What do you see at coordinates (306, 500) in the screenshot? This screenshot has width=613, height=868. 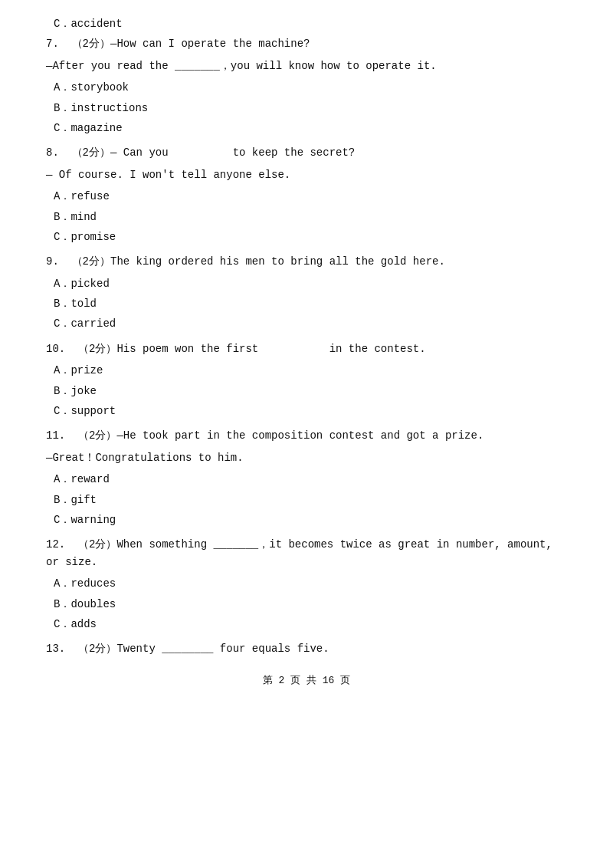 I see `option-11-1: B．gift` at bounding box center [306, 500].